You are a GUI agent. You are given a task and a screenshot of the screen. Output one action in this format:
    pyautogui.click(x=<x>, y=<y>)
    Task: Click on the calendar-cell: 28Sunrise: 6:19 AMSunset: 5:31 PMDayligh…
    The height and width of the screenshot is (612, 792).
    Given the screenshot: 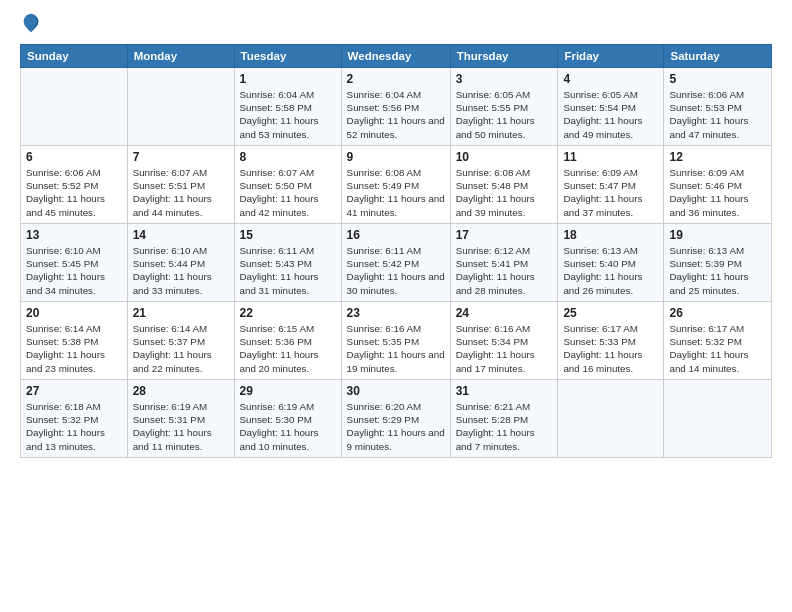 What is the action you would take?
    pyautogui.click(x=180, y=419)
    